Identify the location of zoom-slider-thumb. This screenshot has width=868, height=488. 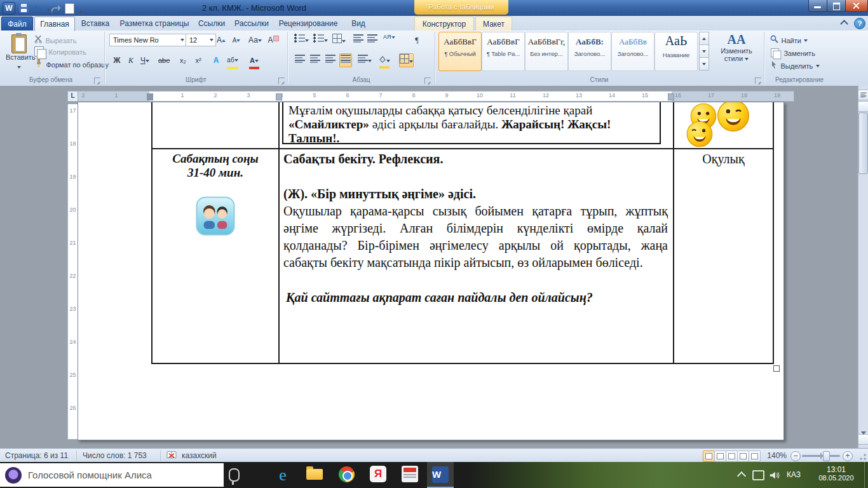
(826, 456).